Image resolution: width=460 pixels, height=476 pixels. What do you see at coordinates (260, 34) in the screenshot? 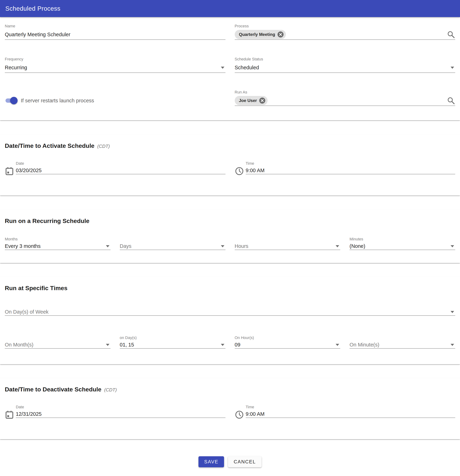
I see `process-chip: Quarterly Meeting` at bounding box center [260, 34].